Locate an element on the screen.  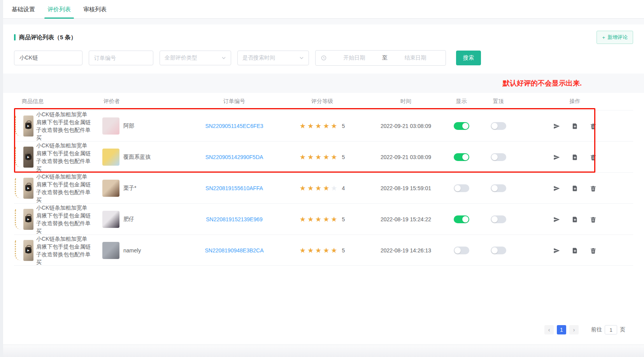
search-button: 搜索 is located at coordinates (469, 58).